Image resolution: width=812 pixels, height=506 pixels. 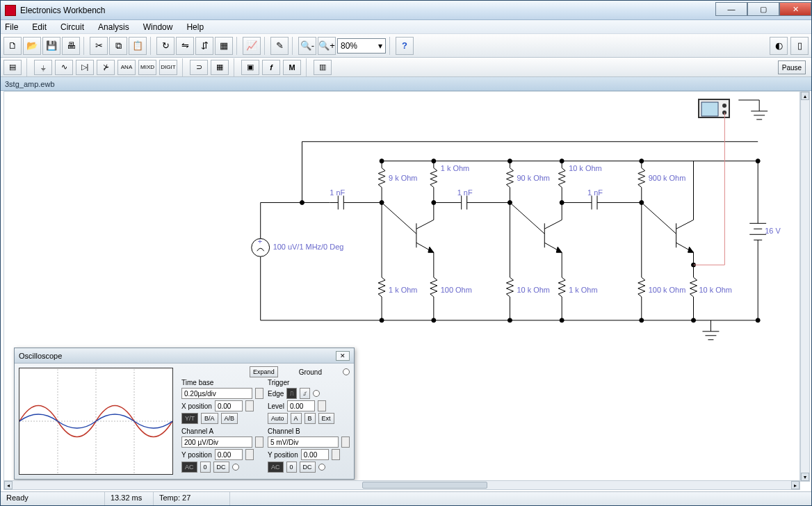 I want to click on zoom-select: 80%▾, so click(x=362, y=46).